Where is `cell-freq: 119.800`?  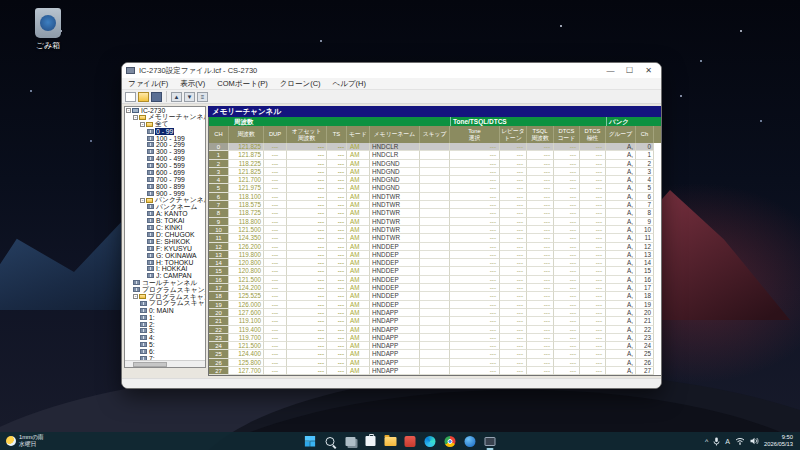
cell-freq: 119.800 is located at coordinates (246, 255).